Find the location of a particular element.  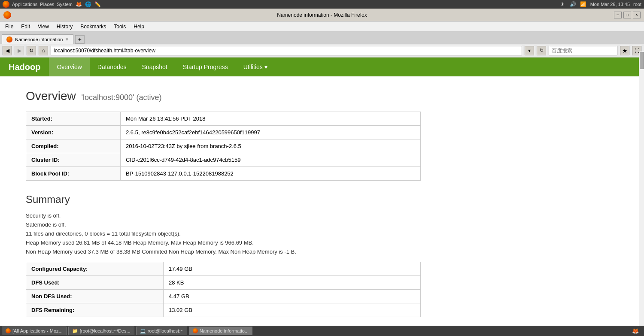

menu-edit: Edit is located at coordinates (26, 27).